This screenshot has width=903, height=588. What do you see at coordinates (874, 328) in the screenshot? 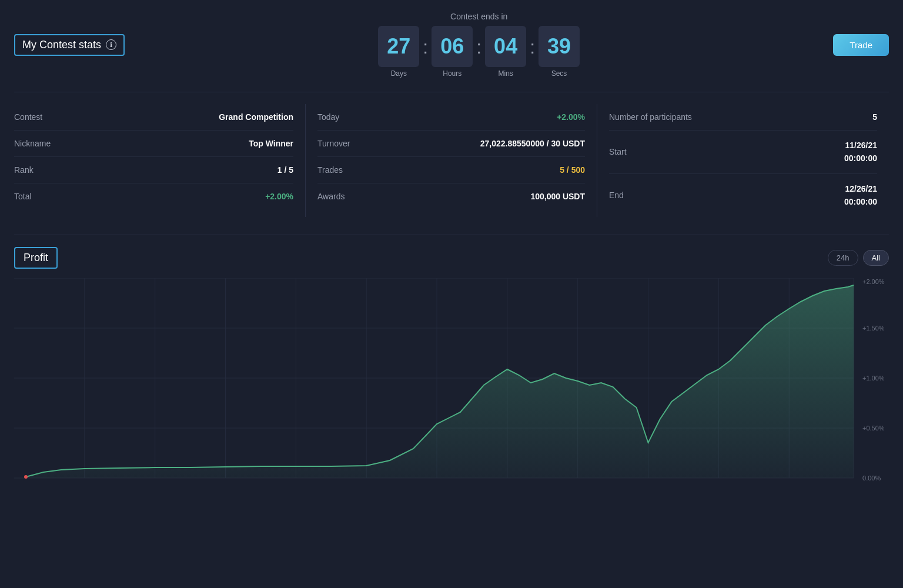
I see `svg-text: +1.50%` at bounding box center [874, 328].